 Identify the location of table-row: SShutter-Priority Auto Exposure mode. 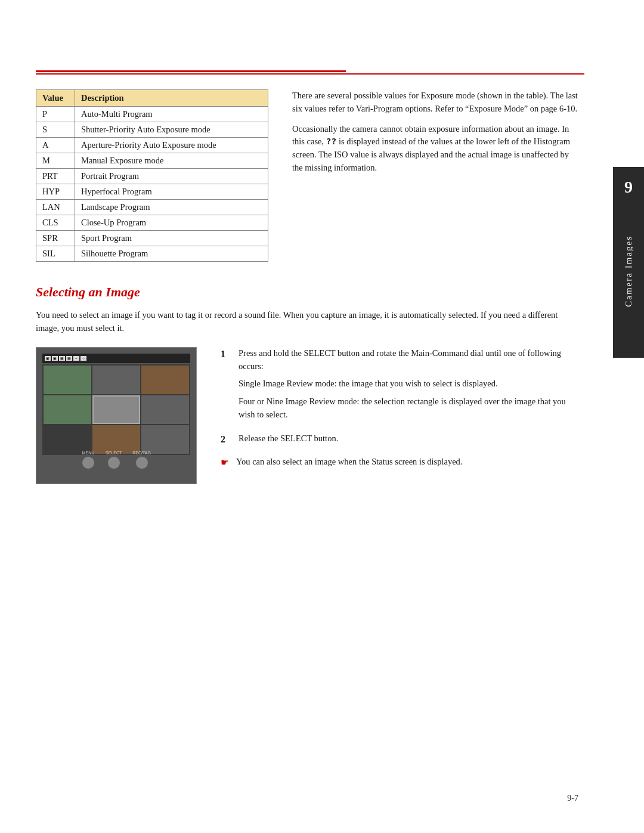
(153, 130).